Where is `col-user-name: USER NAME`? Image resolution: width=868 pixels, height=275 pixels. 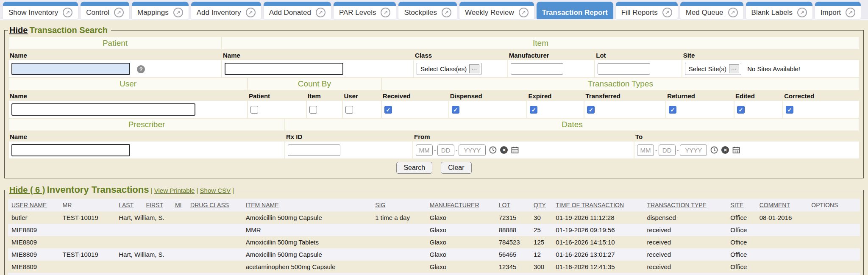
col-user-name: USER NAME is located at coordinates (34, 205).